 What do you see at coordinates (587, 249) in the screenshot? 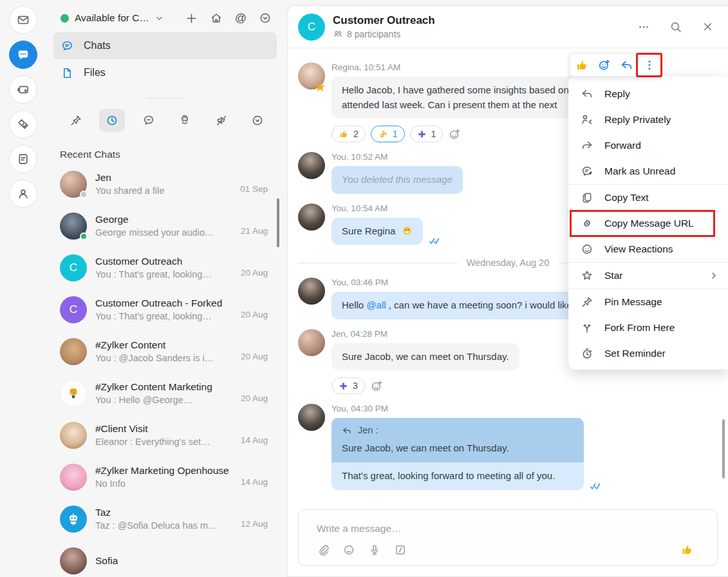
I see `smiley-icon` at bounding box center [587, 249].